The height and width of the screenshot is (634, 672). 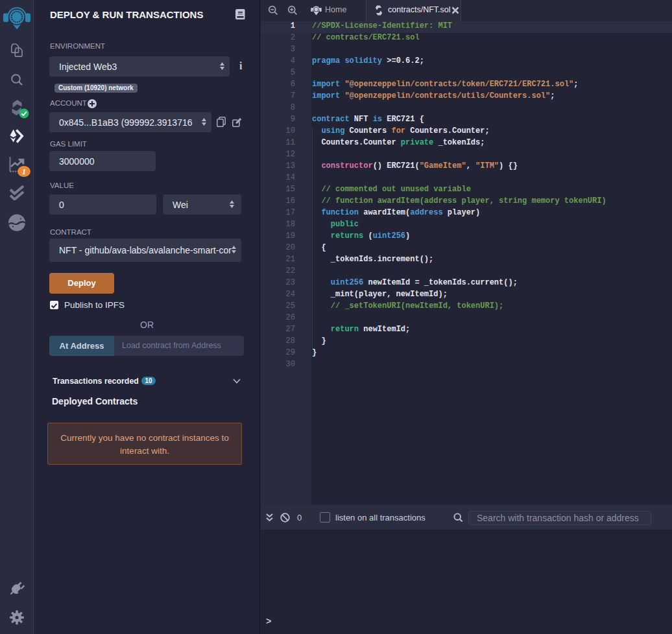 I want to click on svg-text: 1, so click(x=24, y=172).